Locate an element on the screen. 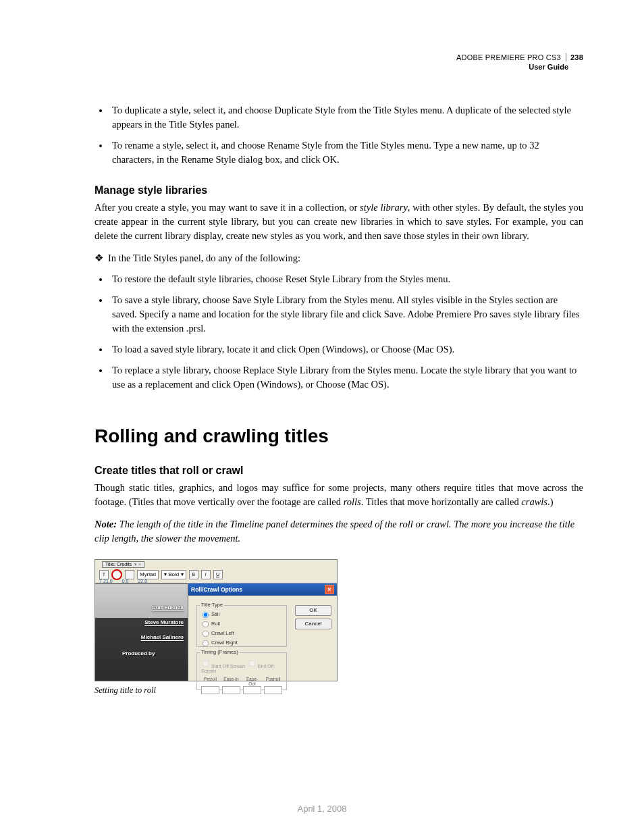 The image size is (644, 834). end-off-checkbox is located at coordinates (252, 663).